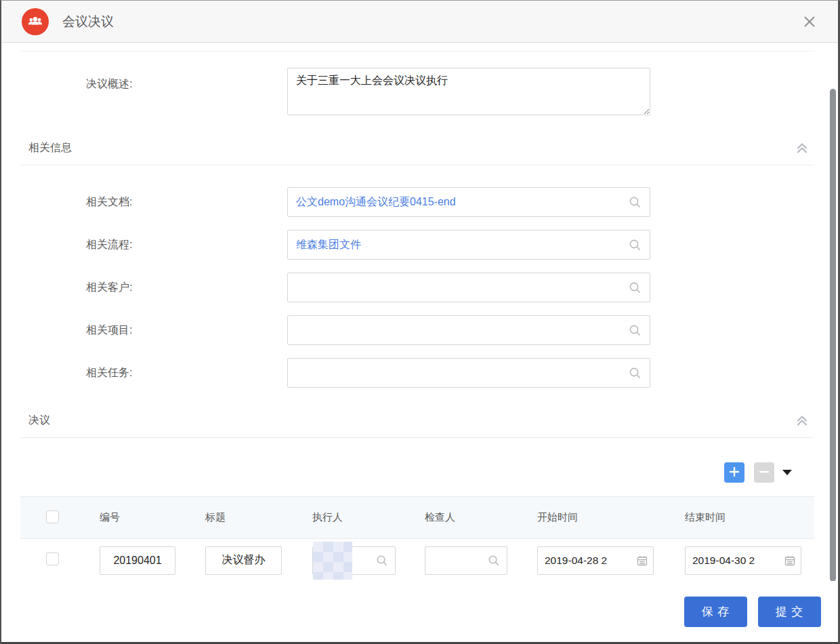 Image resolution: width=840 pixels, height=644 pixels. What do you see at coordinates (462, 287) in the screenshot?
I see `field-related-customer: 相关客户:` at bounding box center [462, 287].